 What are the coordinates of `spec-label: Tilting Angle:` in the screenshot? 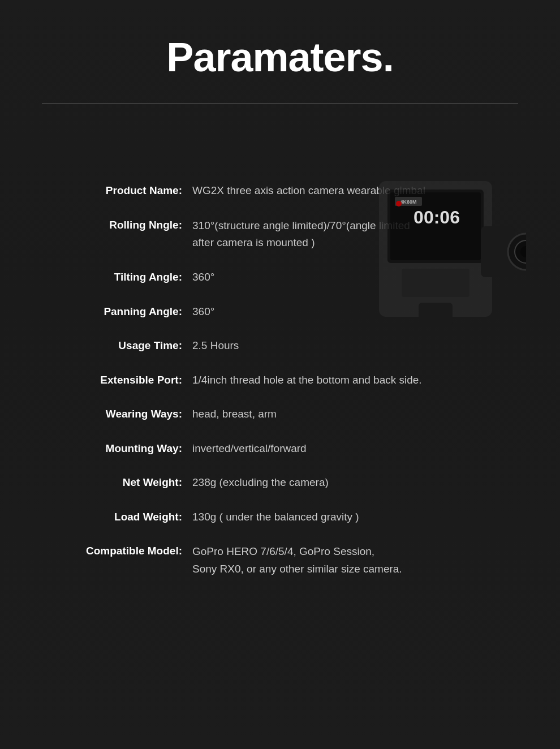 It's located at (119, 277).